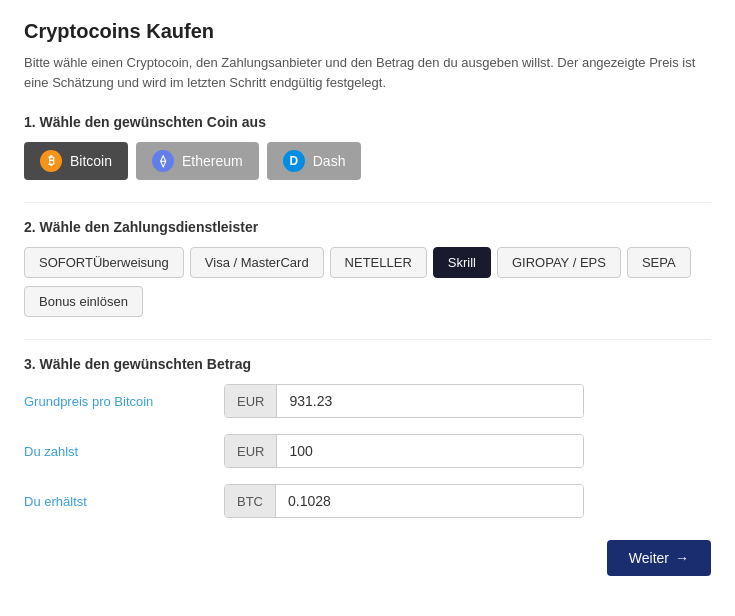  Describe the element at coordinates (659, 262) in the screenshot. I see `payment-btn-sepa: SEPA` at that location.